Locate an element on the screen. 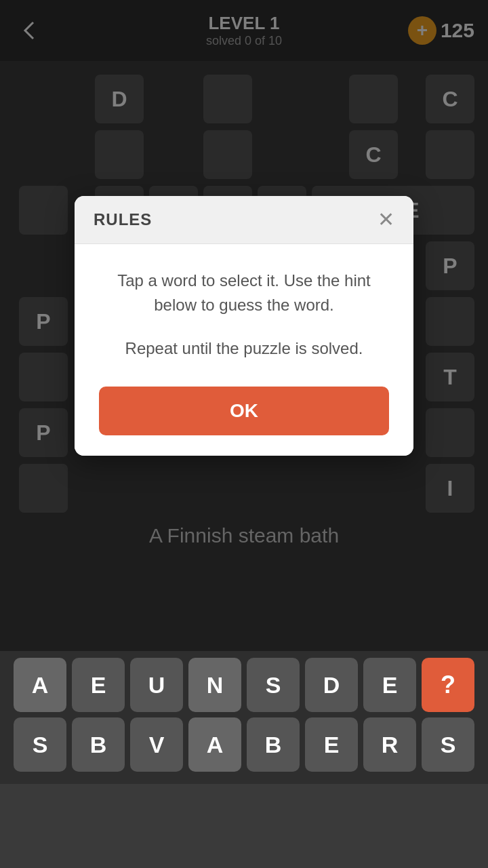 This screenshot has width=488, height=868. key-U-r1-2: U is located at coordinates (157, 685).